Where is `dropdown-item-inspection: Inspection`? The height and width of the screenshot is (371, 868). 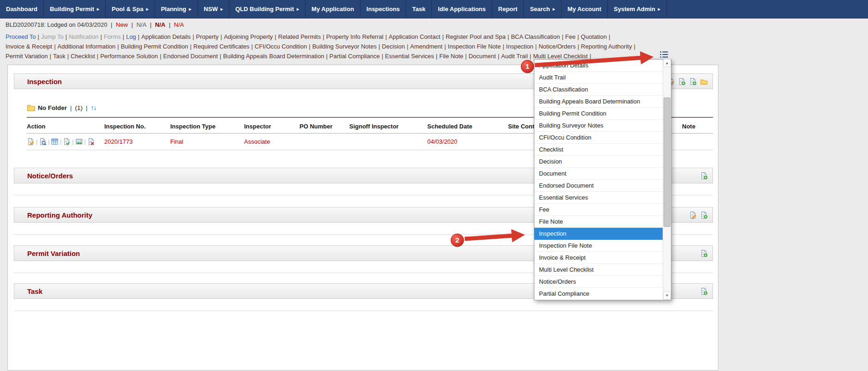 dropdown-item-inspection: Inspection is located at coordinates (599, 234).